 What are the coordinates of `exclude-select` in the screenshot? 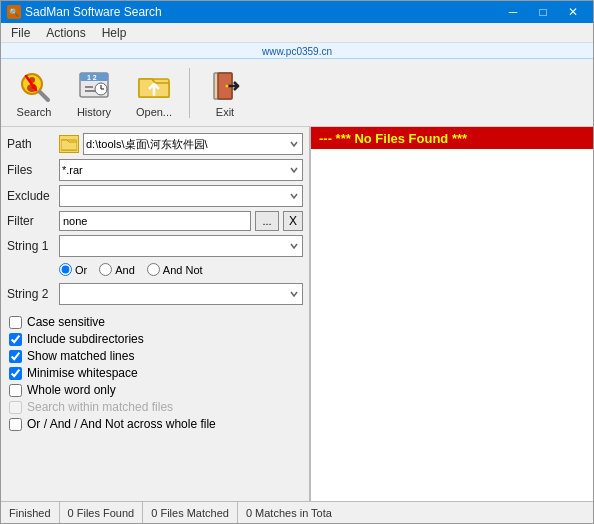 It's located at (181, 196).